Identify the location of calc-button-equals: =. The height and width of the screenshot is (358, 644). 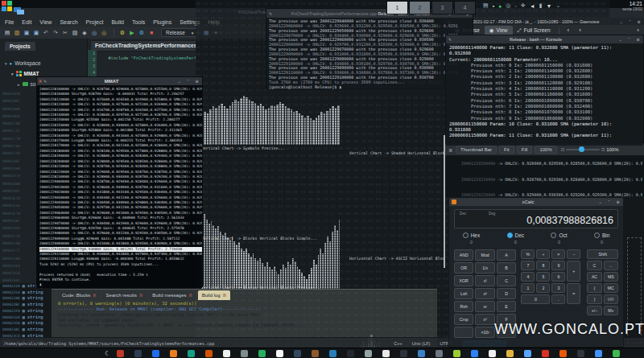
(573, 294).